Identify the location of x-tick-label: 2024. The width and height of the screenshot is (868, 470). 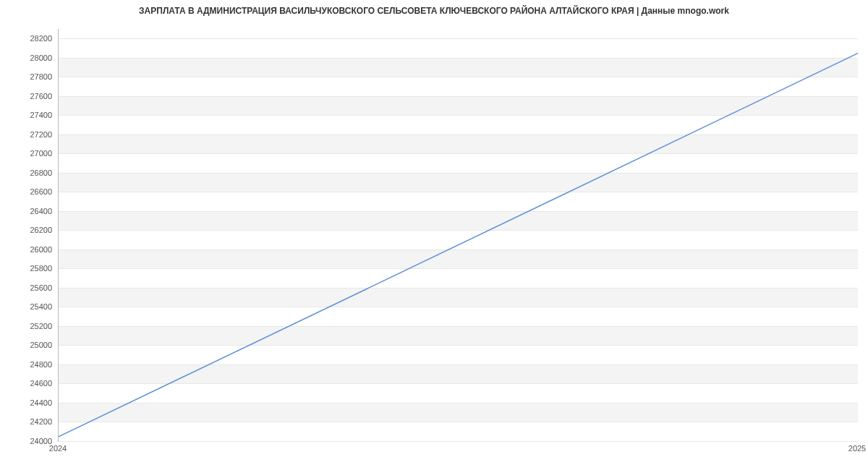
(58, 448).